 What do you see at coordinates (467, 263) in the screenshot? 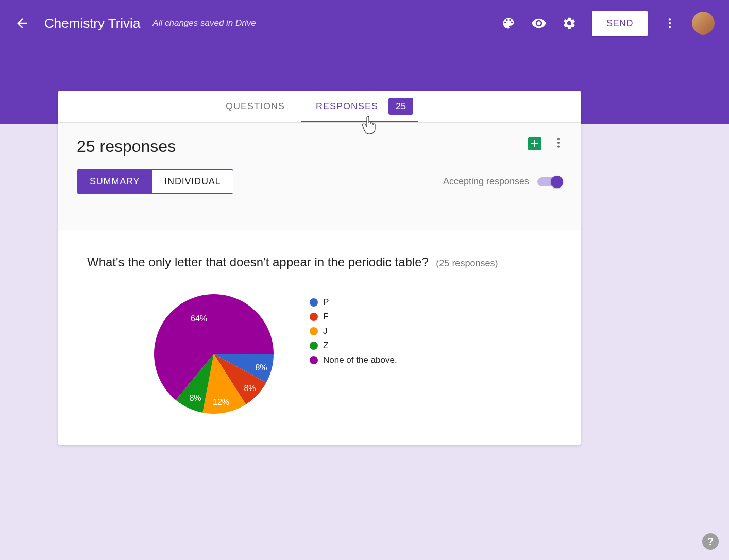
I see `question-response-count: (25 responses)` at bounding box center [467, 263].